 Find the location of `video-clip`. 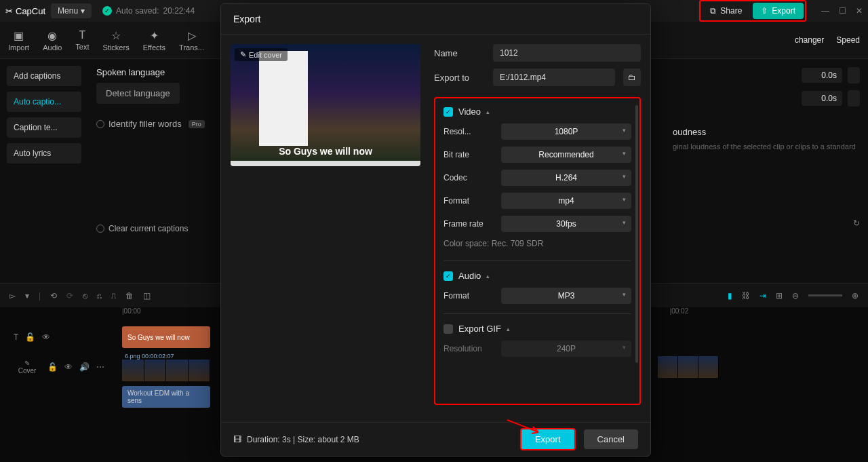

video-clip is located at coordinates (166, 370).